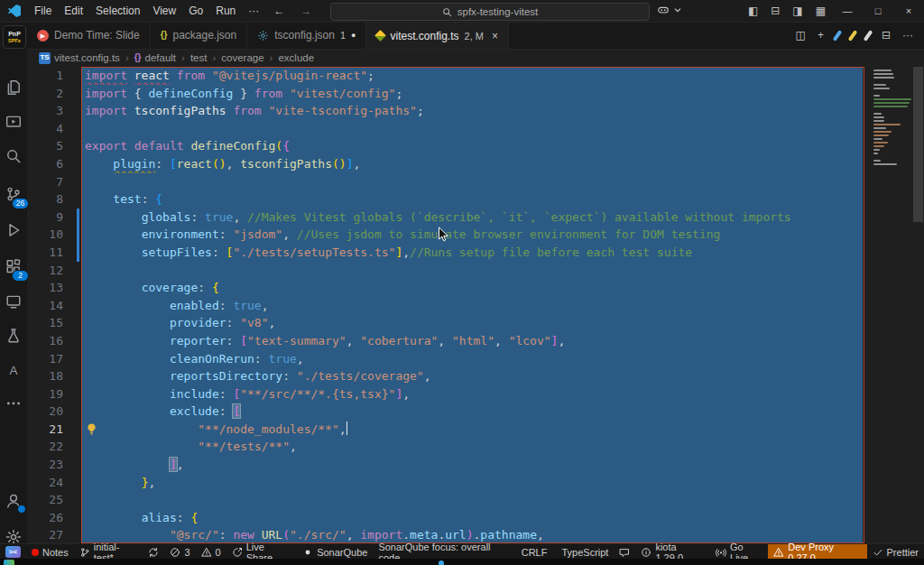 Image resolution: width=924 pixels, height=565 pixels. What do you see at coordinates (847, 11) in the screenshot?
I see `minimize-button: —` at bounding box center [847, 11].